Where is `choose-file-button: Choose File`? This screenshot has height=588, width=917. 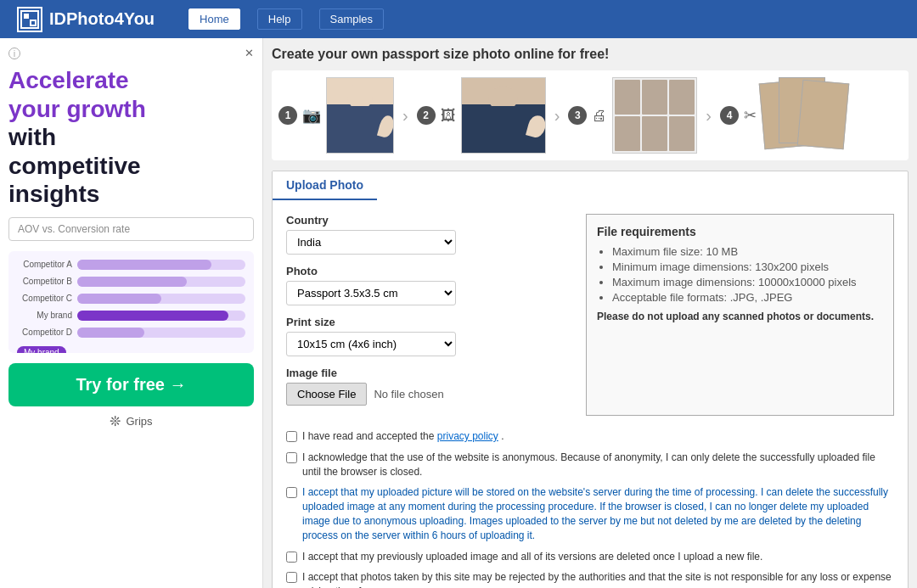
choose-file-button: Choose File is located at coordinates (326, 394).